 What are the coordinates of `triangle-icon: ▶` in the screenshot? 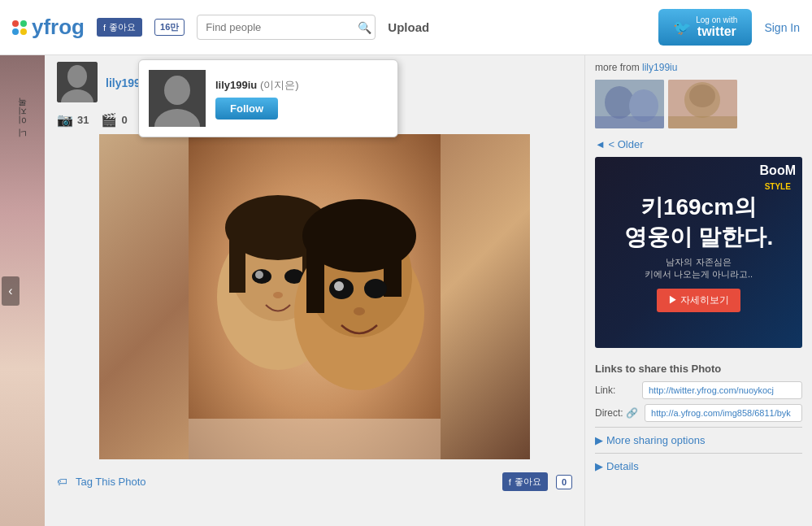 It's located at (599, 441).